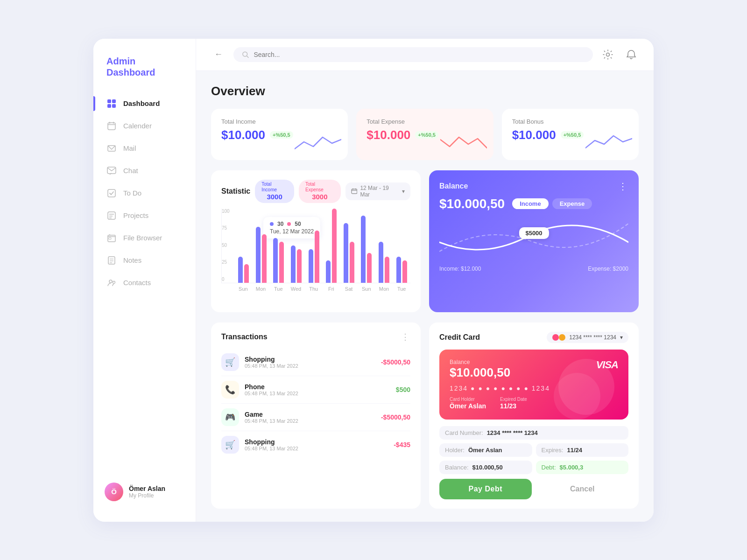 Image resolution: width=747 pixels, height=560 pixels. What do you see at coordinates (145, 126) in the screenshot?
I see `sidebar-item-calendar: Calender` at bounding box center [145, 126].